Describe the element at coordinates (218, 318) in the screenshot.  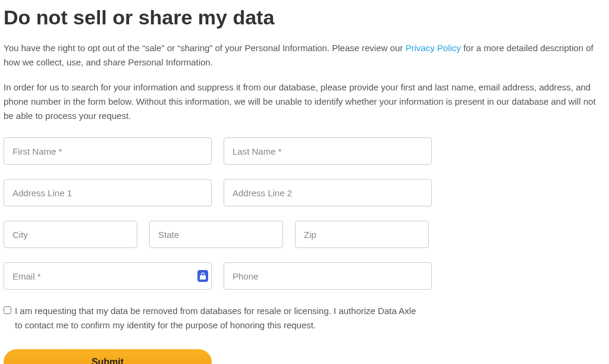
I see `consent-label: I am requesting that my data be removed …` at that location.